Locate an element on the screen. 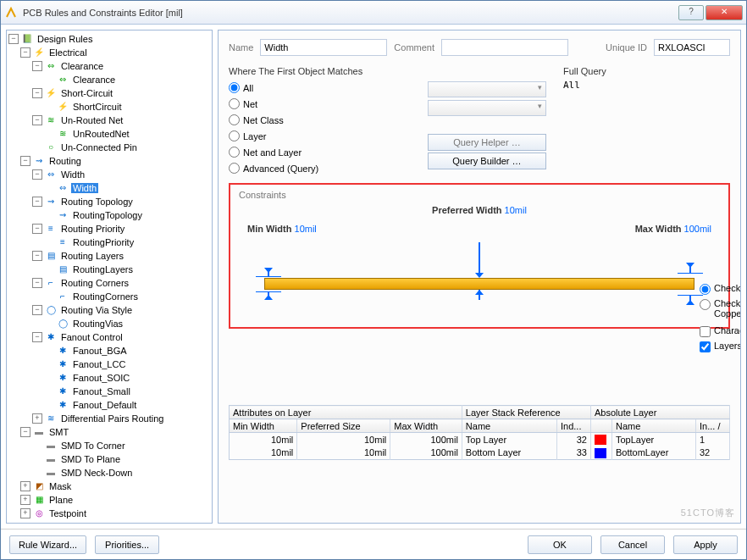 The height and width of the screenshot is (560, 747). tree-root: Design Rules is located at coordinates (64, 39).